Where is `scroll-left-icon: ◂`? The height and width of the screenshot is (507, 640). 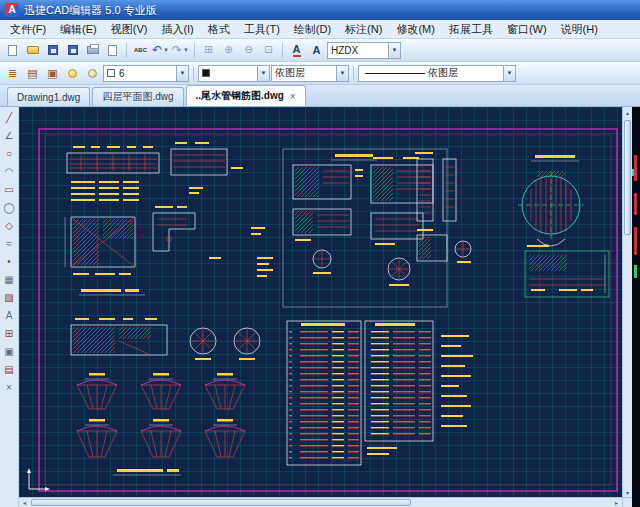
scroll-left-icon: ◂ is located at coordinates (24, 502).